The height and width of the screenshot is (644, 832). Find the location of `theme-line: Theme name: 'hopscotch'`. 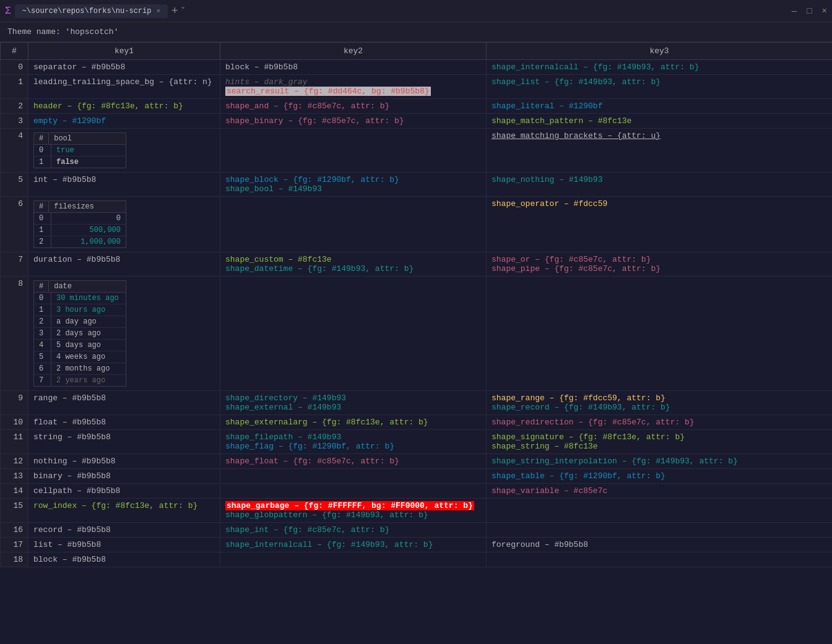

theme-line: Theme name: 'hopscotch' is located at coordinates (416, 32).